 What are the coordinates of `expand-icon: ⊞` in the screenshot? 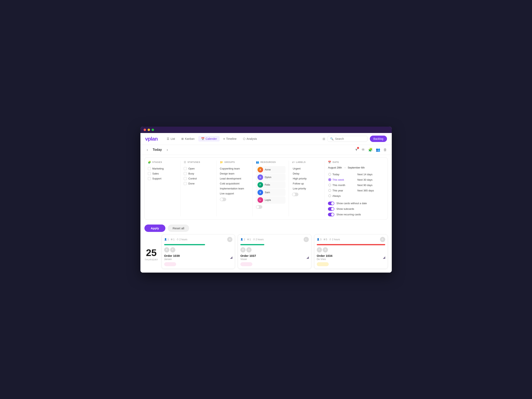 It's located at (324, 139).